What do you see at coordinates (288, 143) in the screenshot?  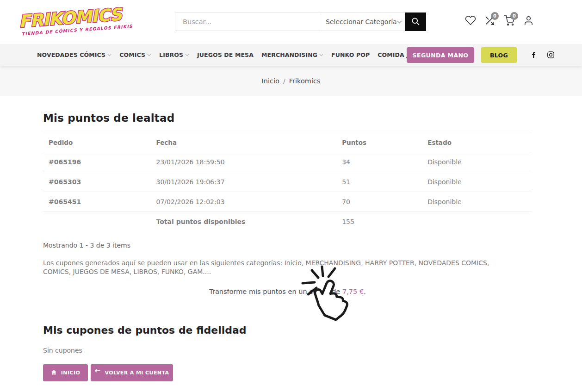 I see `table-header-row: Pedido Fecha Puntos Estado` at bounding box center [288, 143].